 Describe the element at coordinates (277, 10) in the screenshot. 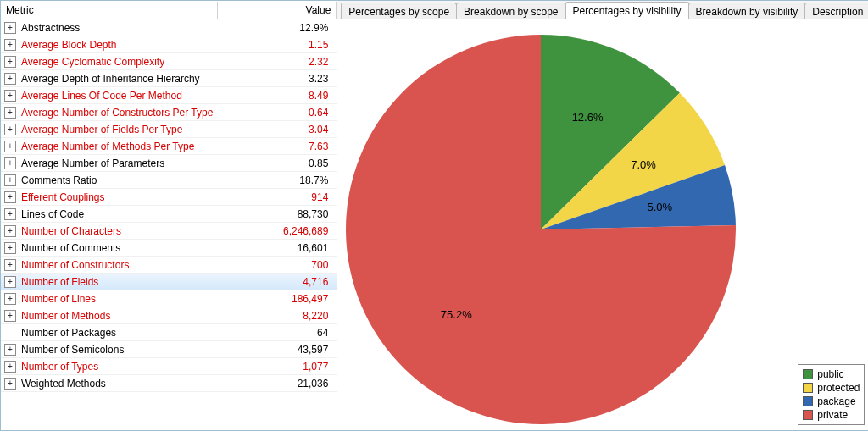

I see `column-header-value: Value` at that location.